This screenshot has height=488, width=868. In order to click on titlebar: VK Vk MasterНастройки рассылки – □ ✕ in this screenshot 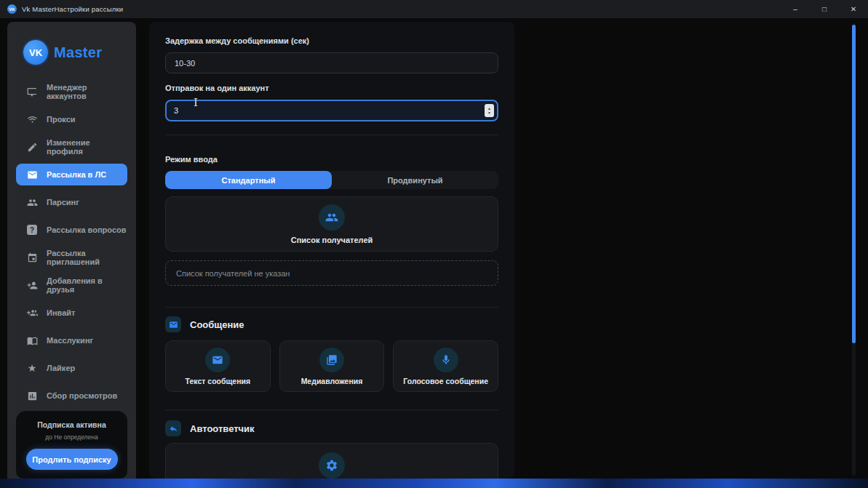, I will do `click(434, 9)`.